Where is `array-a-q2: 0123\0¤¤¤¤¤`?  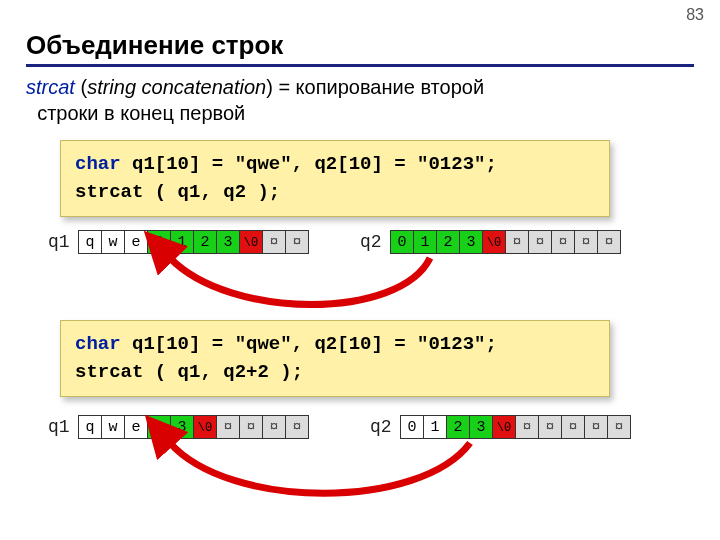 array-a-q2: 0123\0¤¤¤¤¤ is located at coordinates (506, 242).